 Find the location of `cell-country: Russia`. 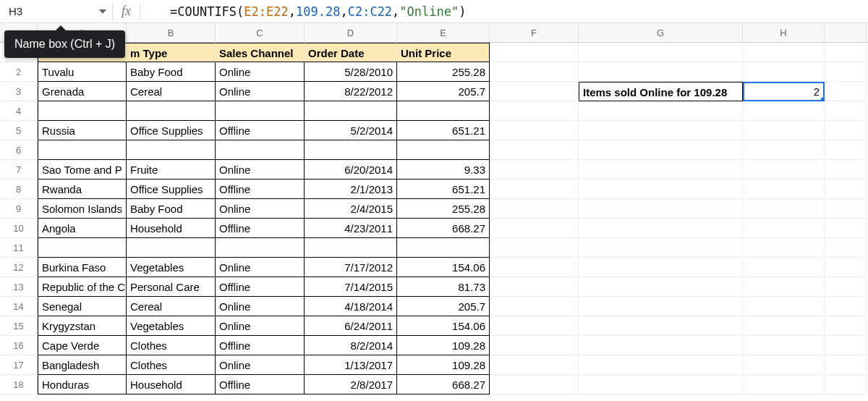

cell-country: Russia is located at coordinates (82, 130).